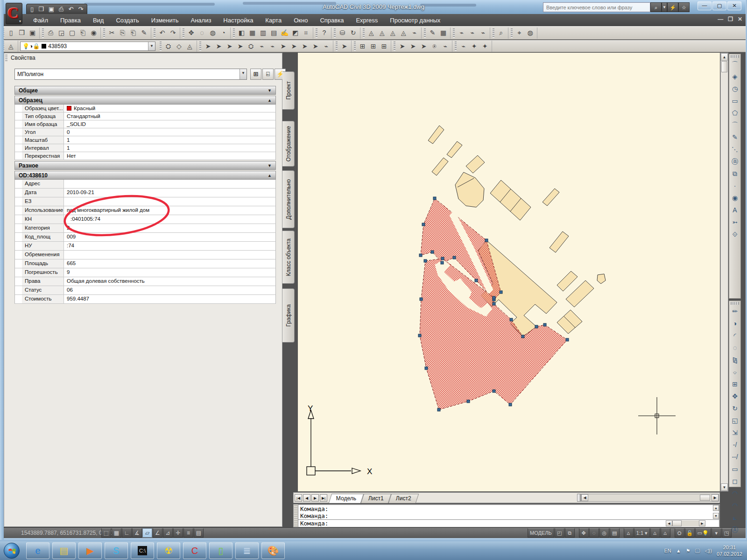 The image size is (747, 560). I want to click on skype-icon: S, so click(116, 551).